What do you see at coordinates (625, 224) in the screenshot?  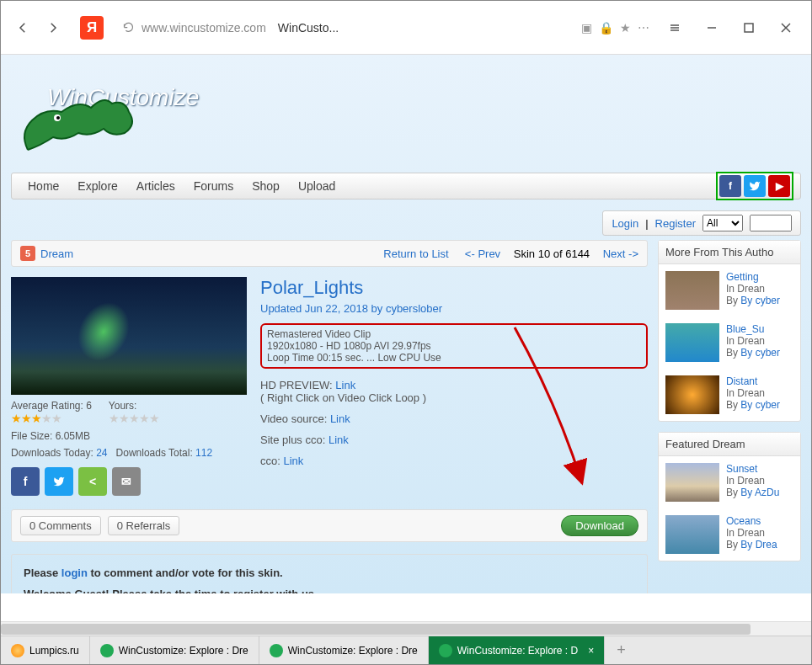 I see `login-link: Login` at bounding box center [625, 224].